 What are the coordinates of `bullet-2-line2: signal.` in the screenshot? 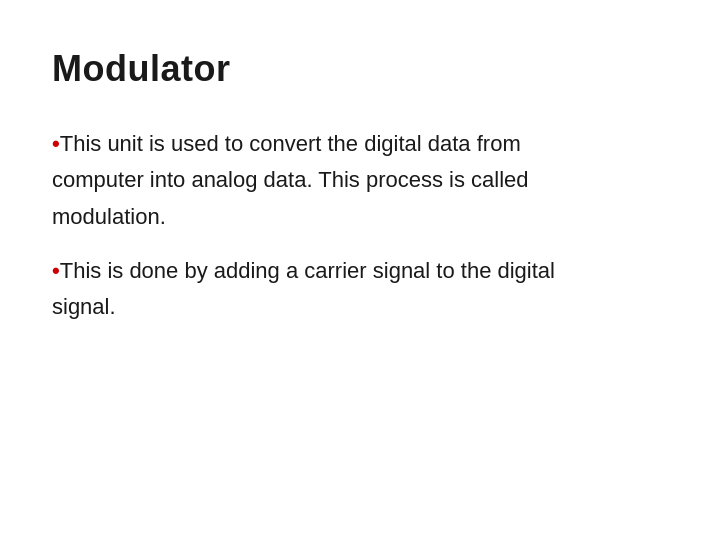 It's located at (360, 307).